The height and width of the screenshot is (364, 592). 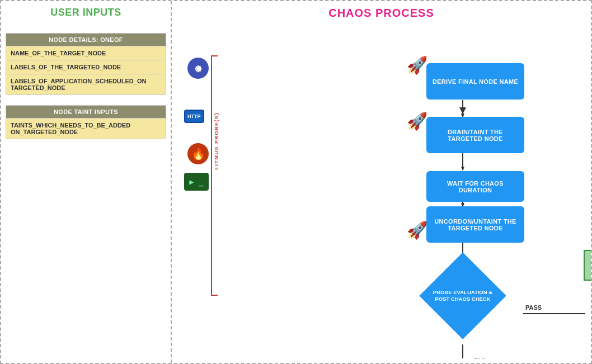 What do you see at coordinates (476, 187) in the screenshot?
I see `wait-chaos-box: WAIT FOR CHAOS DURATION` at bounding box center [476, 187].